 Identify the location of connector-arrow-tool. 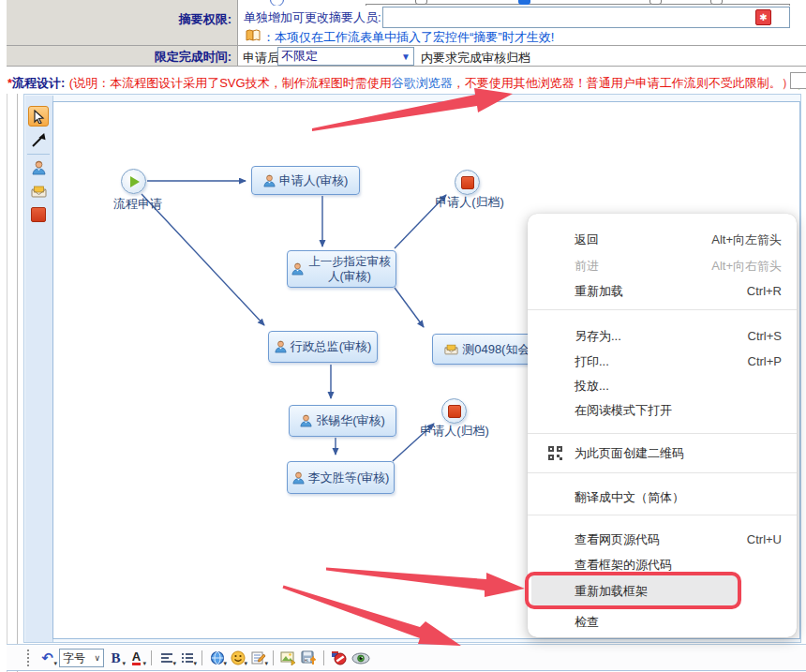
(38, 141).